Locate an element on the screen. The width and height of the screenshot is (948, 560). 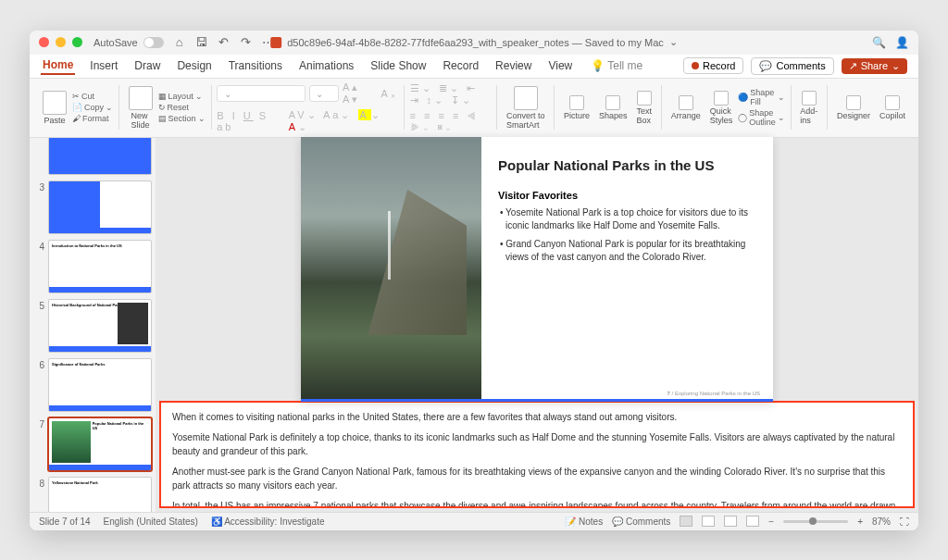
thumb-4: Introduction to National Parks in the US is located at coordinates (100, 267).